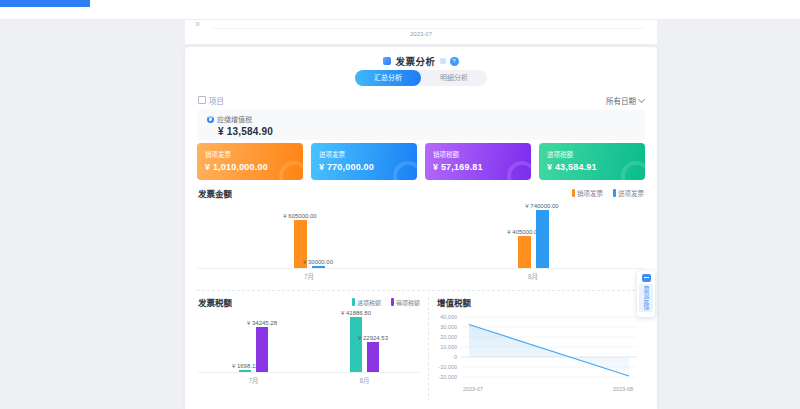  I want to click on svg-text: 30,000, so click(448, 327).